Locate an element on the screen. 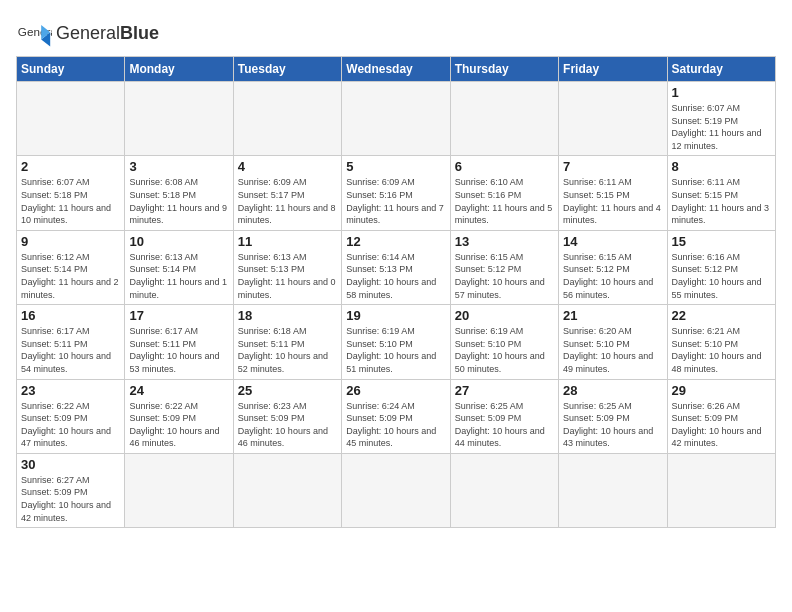  day-info: Sunrise: 6:09 AM Sunset: 5:16 PM Dayligh… is located at coordinates (396, 201).